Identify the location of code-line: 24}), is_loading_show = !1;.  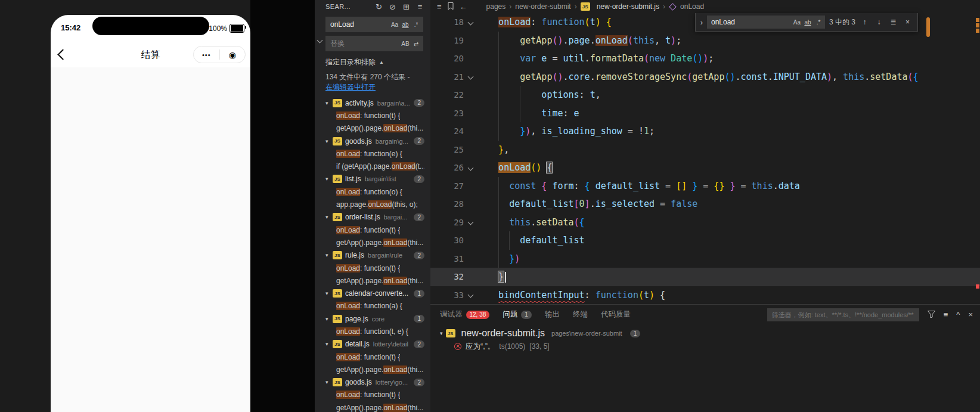
(705, 131).